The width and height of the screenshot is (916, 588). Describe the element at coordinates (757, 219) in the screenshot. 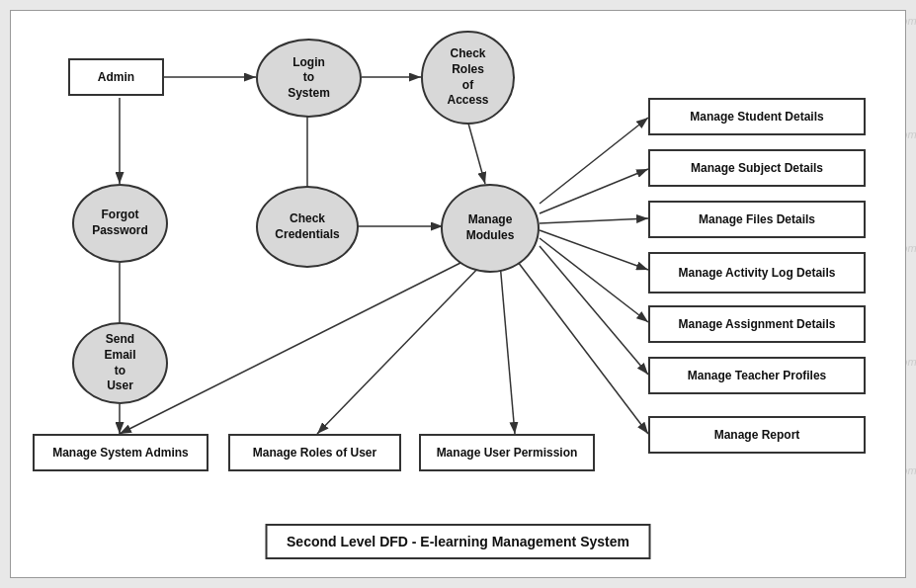

I see `manage-files-node: Manage Files Details` at that location.